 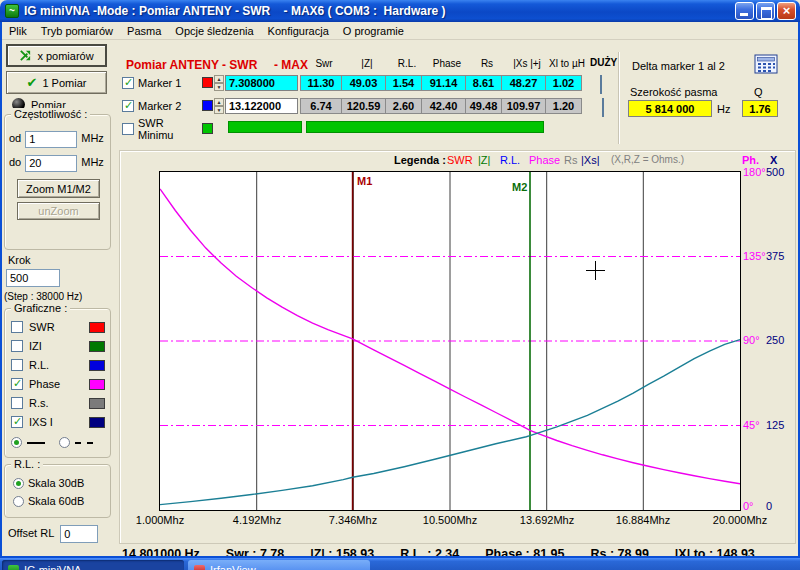 What do you see at coordinates (51, 164) in the screenshot?
I see `freq-to-input` at bounding box center [51, 164].